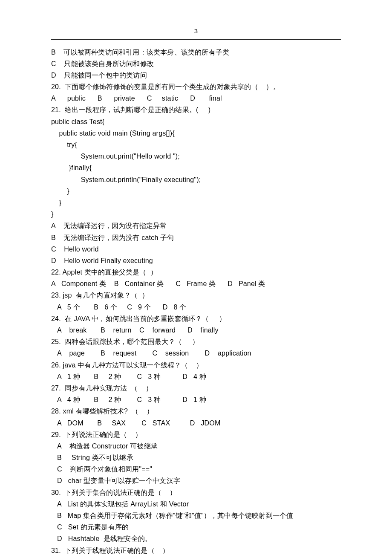 The width and height of the screenshot is (392, 555). Describe the element at coordinates (196, 39) in the screenshot. I see `header-rule` at that location.